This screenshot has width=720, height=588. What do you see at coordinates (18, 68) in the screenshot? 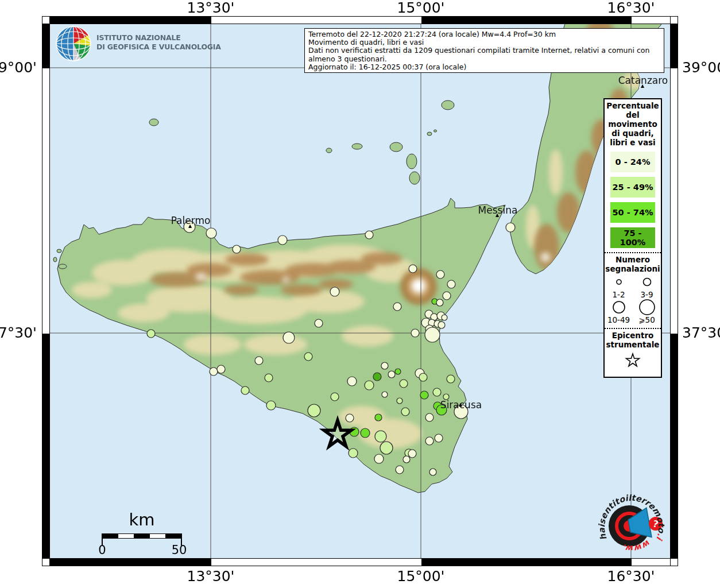
I see `axis-label-left: 39°00'` at bounding box center [18, 68].